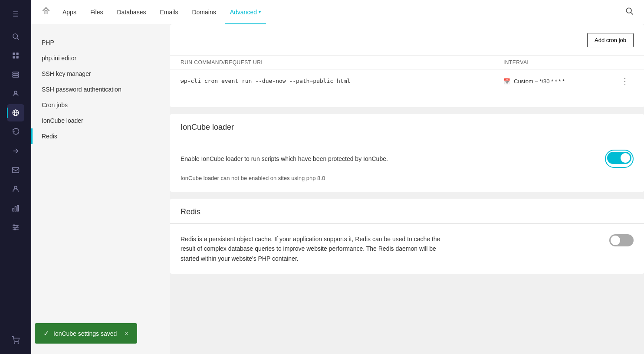 The image size is (644, 354). What do you see at coordinates (560, 62) in the screenshot?
I see `column-interval-label: INTERVAL` at bounding box center [560, 62].